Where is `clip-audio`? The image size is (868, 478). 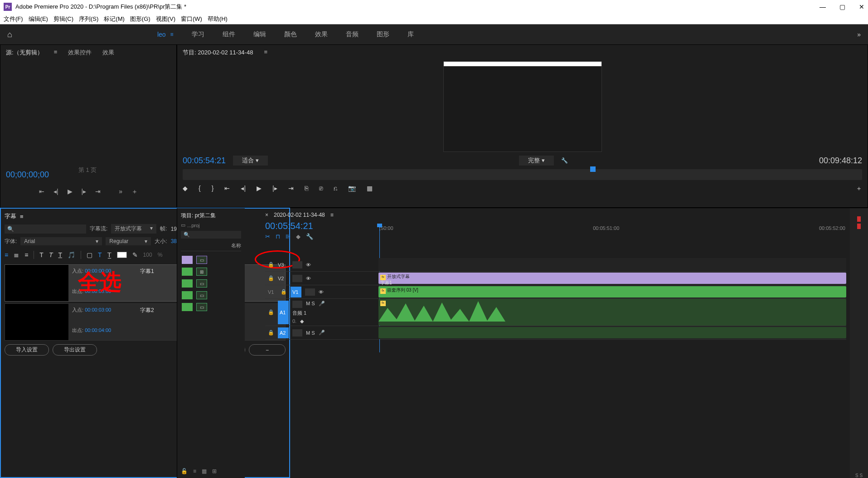 clip-audio is located at coordinates (612, 333).